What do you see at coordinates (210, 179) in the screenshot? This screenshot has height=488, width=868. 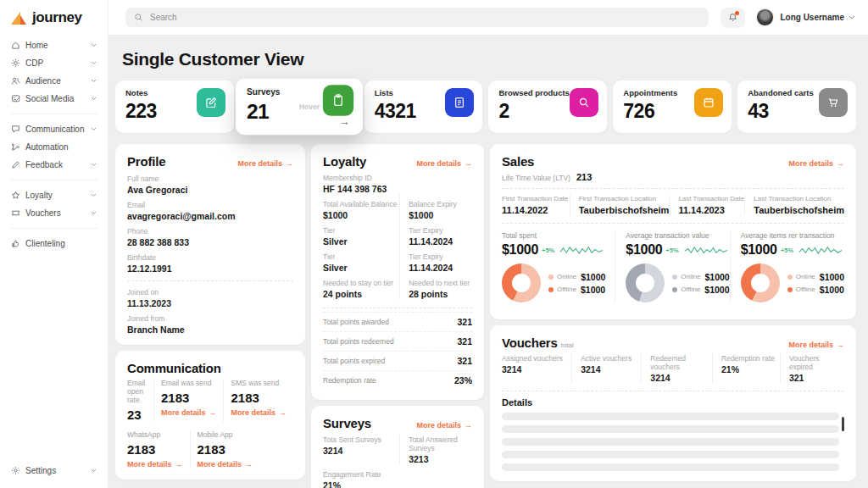 I see `field-label: Full name` at bounding box center [210, 179].